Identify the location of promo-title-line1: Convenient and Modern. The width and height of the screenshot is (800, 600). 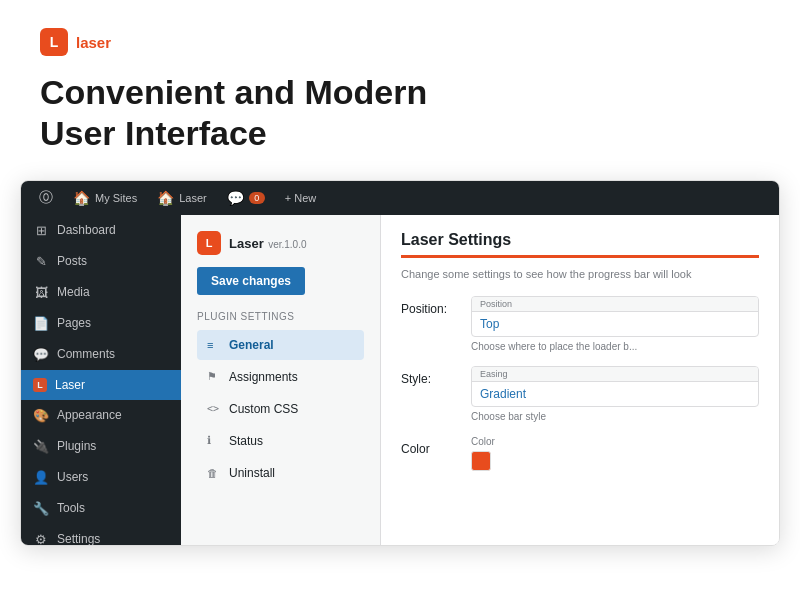
(234, 92).